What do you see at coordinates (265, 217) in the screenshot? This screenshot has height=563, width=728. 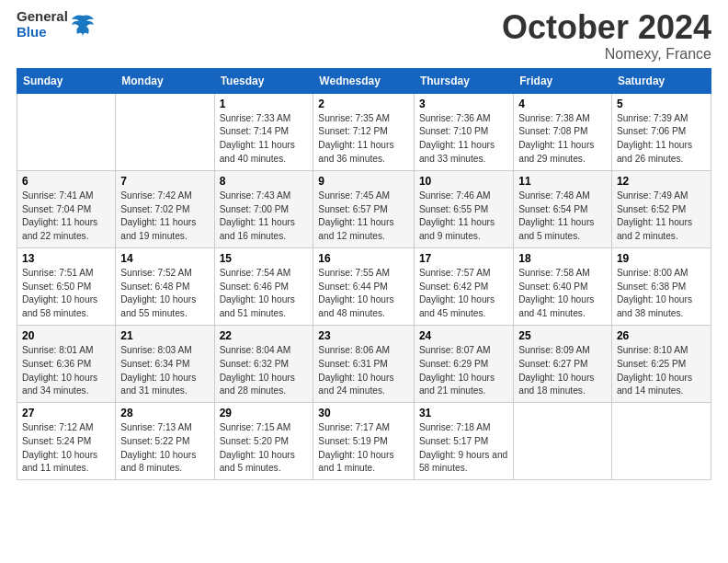 I see `day-info: Sunrise: 7:43 AMSunset: 7:00 PMDaylight:…` at bounding box center [265, 217].